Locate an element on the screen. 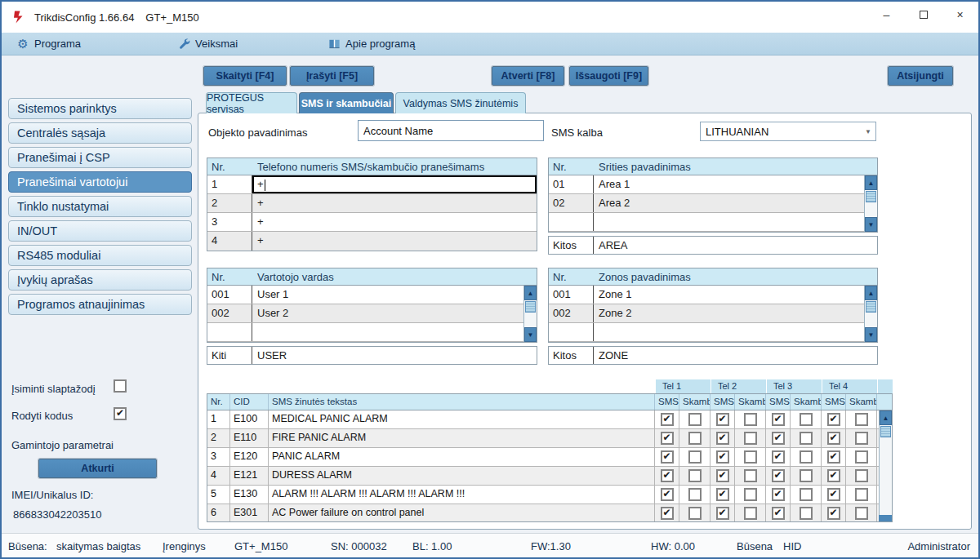  sidebar-item-centrales-sasaja: Centralės sąsaja is located at coordinates (100, 133).